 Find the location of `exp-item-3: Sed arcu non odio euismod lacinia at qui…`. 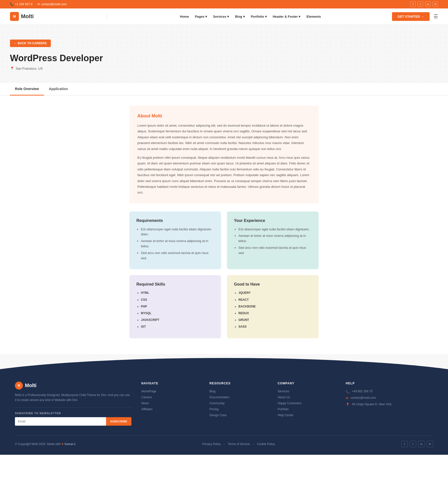

exp-item-3: Sed arcu non odio euismod lacinia at qui… is located at coordinates (275, 251).